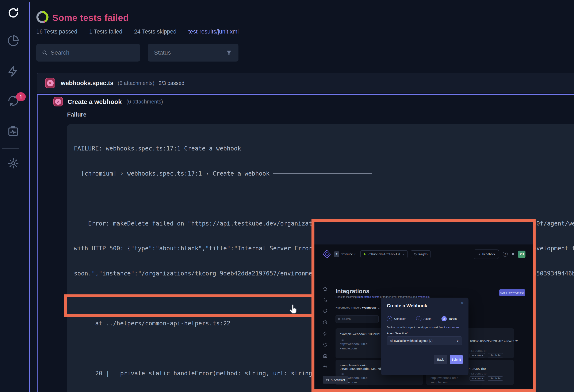  What do you see at coordinates (325, 311) in the screenshot?
I see `refresh-icon` at bounding box center [325, 311].